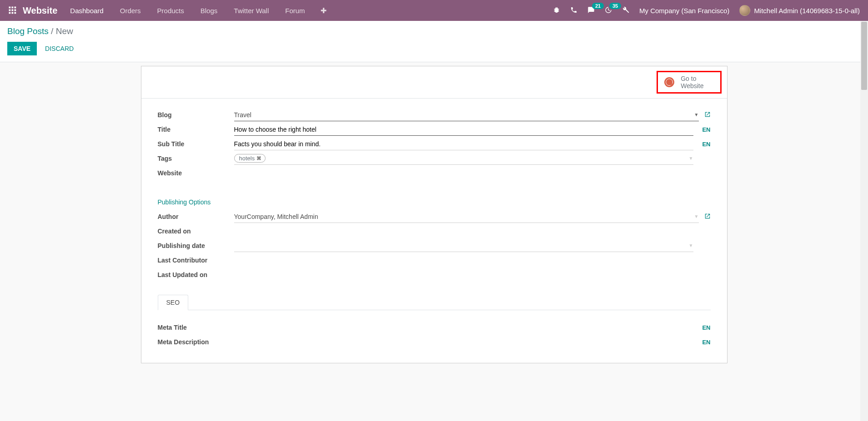 The width and height of the screenshot is (868, 421). What do you see at coordinates (434, 31) in the screenshot?
I see `breadcrumb: Blog Posts / New` at bounding box center [434, 31].